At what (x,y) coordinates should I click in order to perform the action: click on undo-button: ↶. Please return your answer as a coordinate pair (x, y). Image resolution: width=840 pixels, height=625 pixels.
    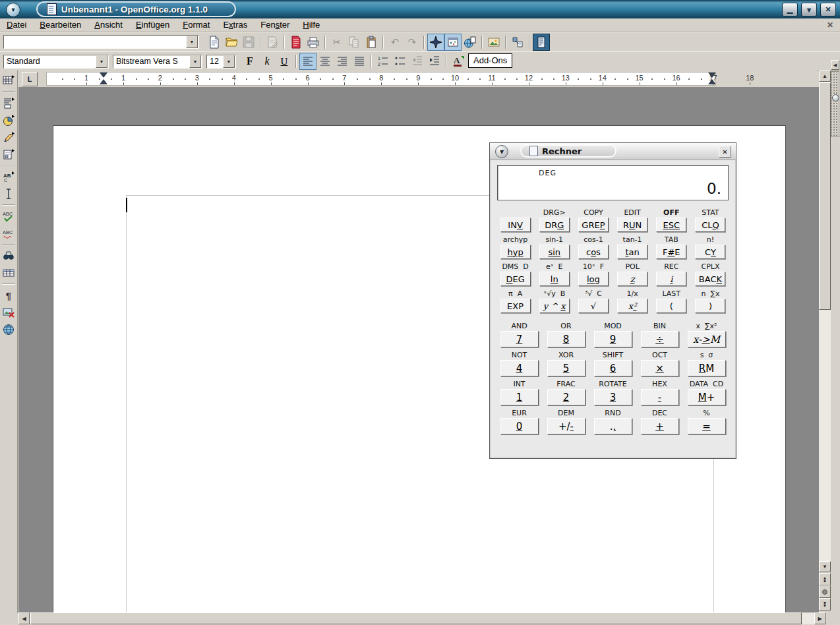
    Looking at the image, I should click on (395, 42).